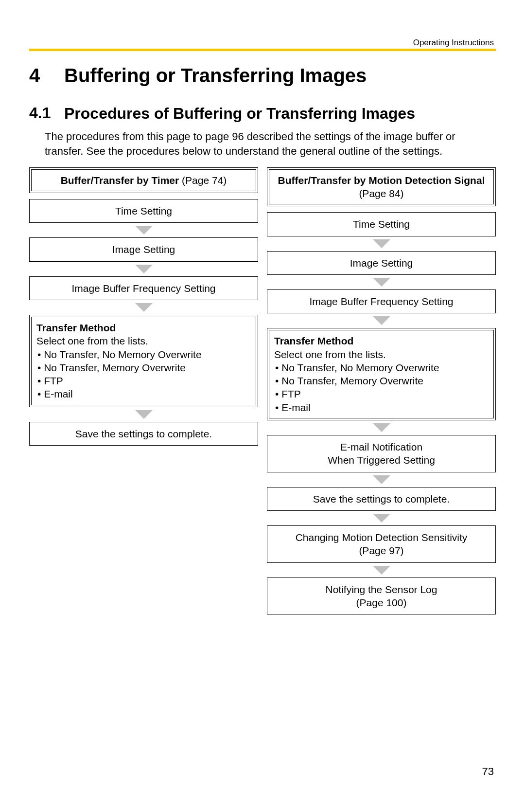  Describe the element at coordinates (381, 374) in the screenshot. I see `step-transfer-method-motion: Transfer Method Select one from the list…` at that location.